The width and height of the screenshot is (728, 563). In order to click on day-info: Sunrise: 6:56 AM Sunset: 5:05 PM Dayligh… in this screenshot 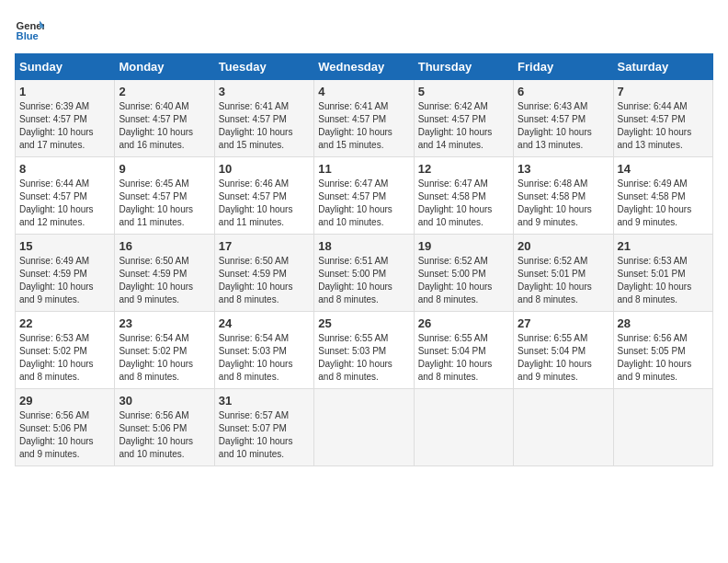, I will do `click(664, 358)`.